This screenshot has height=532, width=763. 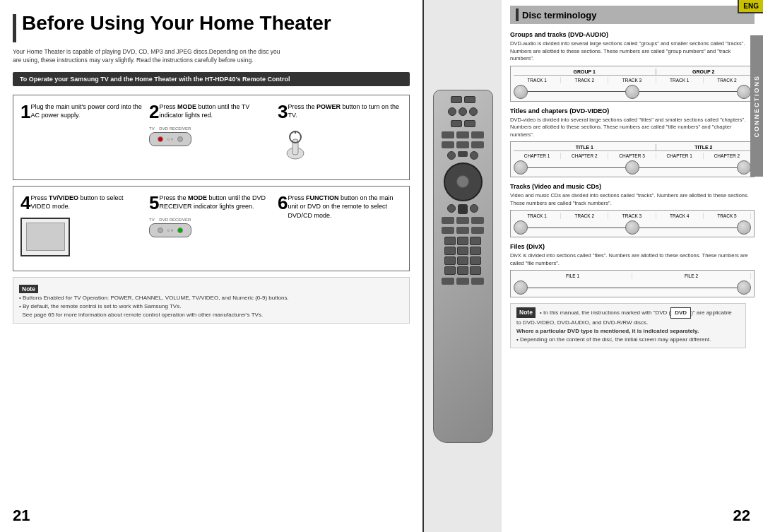 What do you see at coordinates (28, 289) in the screenshot?
I see `note-label: Note` at bounding box center [28, 289].